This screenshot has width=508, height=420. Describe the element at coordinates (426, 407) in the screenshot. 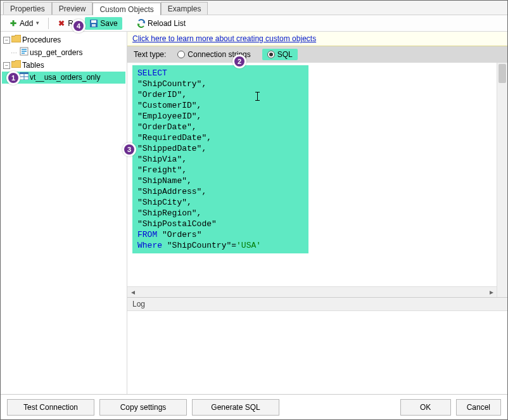

I see `ok-button: OK` at that location.